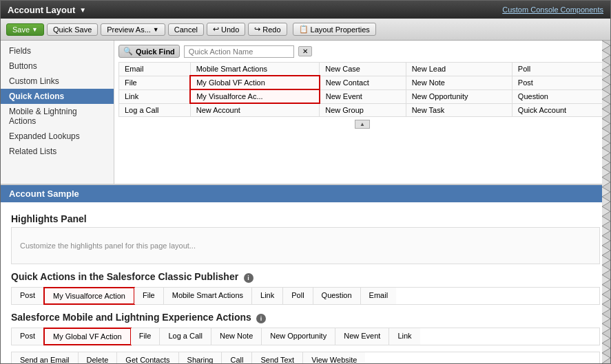 This screenshot has width=611, height=364. What do you see at coordinates (255, 96) in the screenshot?
I see `palette-cell-highlighted2 palette-cell: My Visualforce Ac...` at bounding box center [255, 96].